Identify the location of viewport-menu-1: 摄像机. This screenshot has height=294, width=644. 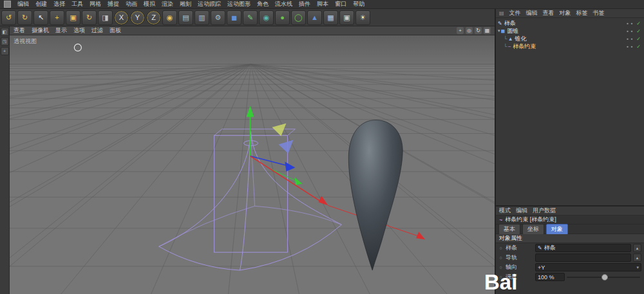
(40, 31).